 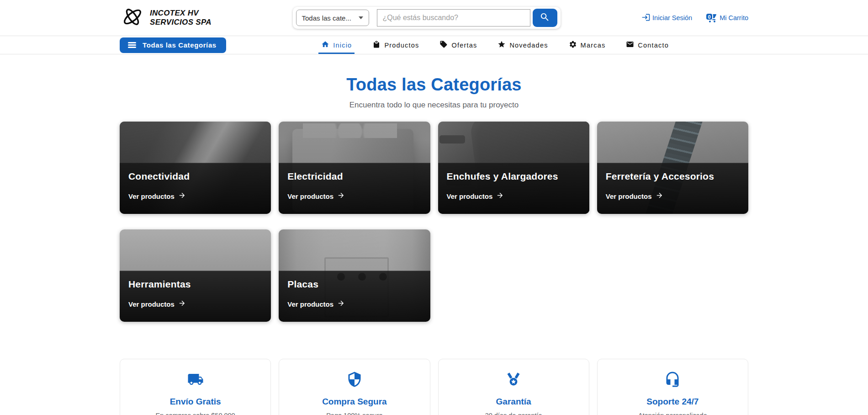 What do you see at coordinates (355, 168) in the screenshot?
I see `category-card-electricidad: Electricidad Ver productos` at bounding box center [355, 168].